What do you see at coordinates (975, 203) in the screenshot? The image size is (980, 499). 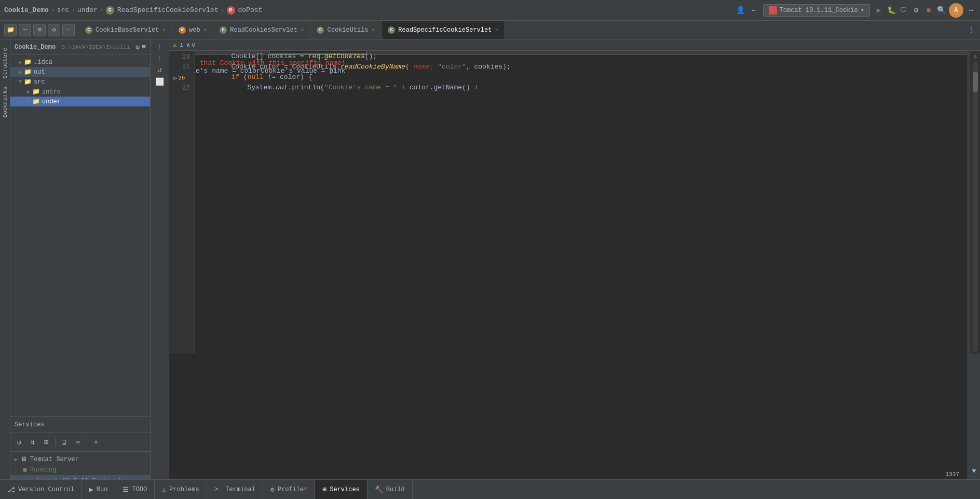 I see `editor-right-scrollbar: ⚠` at bounding box center [975, 203].